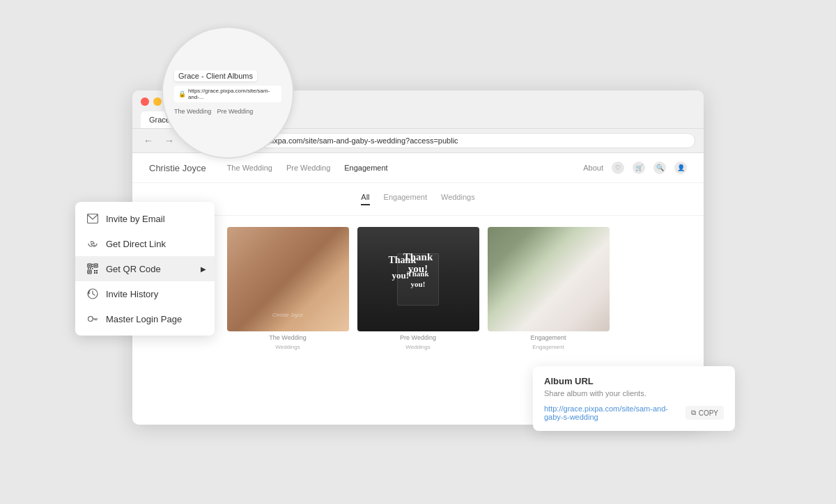  What do you see at coordinates (135, 219) in the screenshot?
I see `invite-email-label: Invite by Email` at bounding box center [135, 219].